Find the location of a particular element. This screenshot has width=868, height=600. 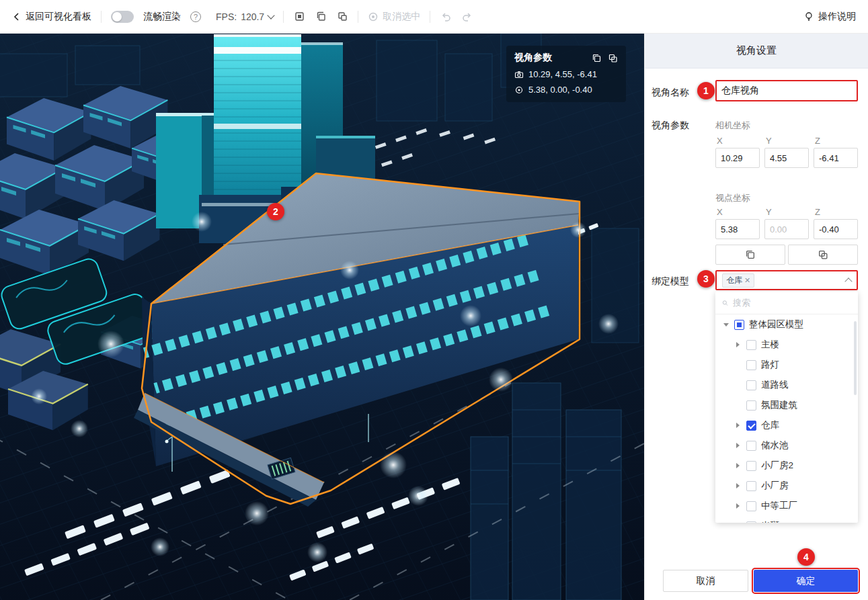

bind-model-select: 仓库 ✕ is located at coordinates (787, 280).